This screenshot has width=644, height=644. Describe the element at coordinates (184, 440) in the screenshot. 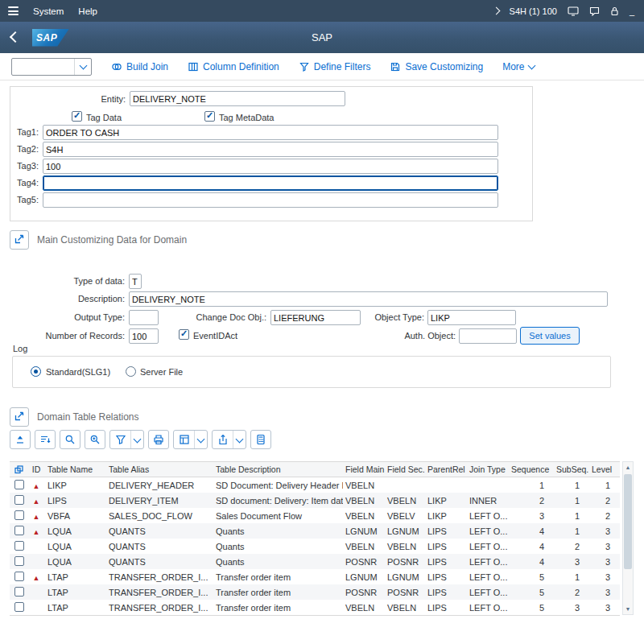

I see `table-view-button` at that location.